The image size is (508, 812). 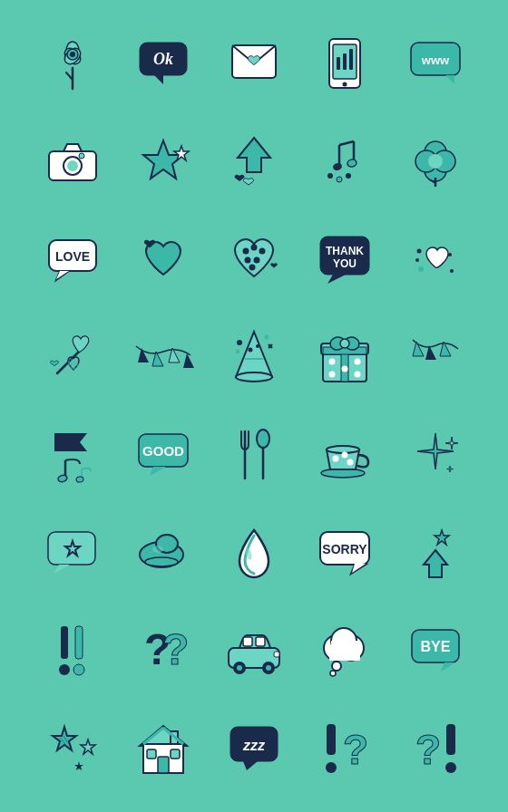 I want to click on sorry-bubble-icon: SORRY, so click(x=345, y=553).